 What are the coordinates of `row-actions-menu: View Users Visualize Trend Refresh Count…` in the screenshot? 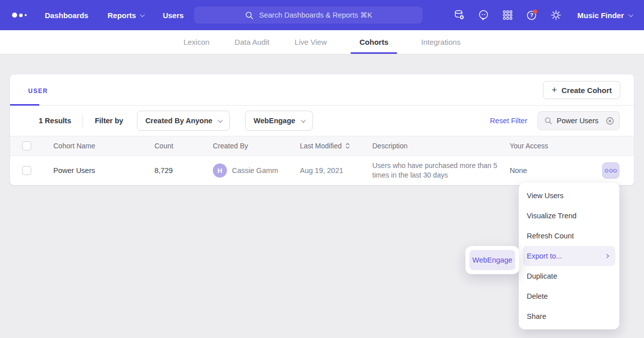 It's located at (569, 256).